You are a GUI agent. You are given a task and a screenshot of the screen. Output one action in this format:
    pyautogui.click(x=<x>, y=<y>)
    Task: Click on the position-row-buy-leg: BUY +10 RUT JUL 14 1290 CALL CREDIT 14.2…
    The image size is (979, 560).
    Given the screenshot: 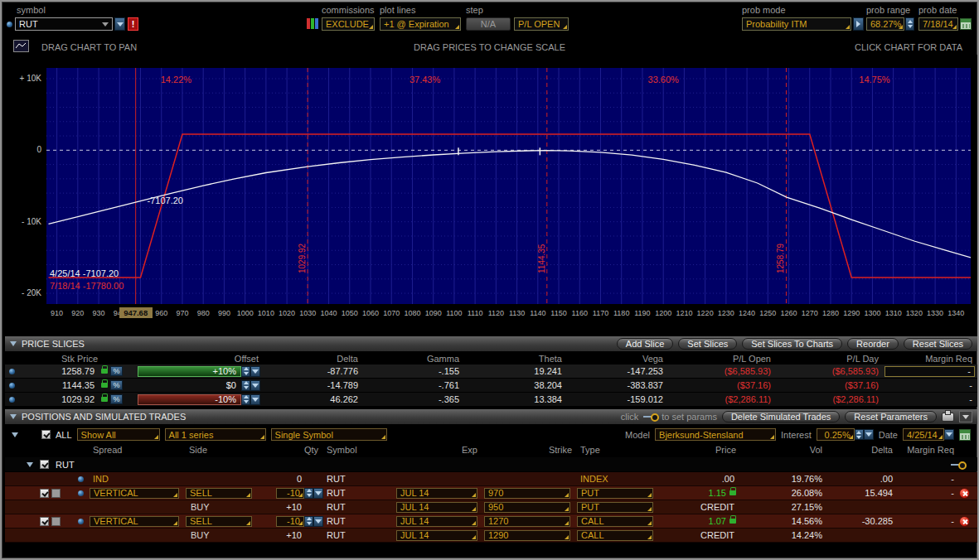 What is the action you would take?
    pyautogui.click(x=491, y=535)
    